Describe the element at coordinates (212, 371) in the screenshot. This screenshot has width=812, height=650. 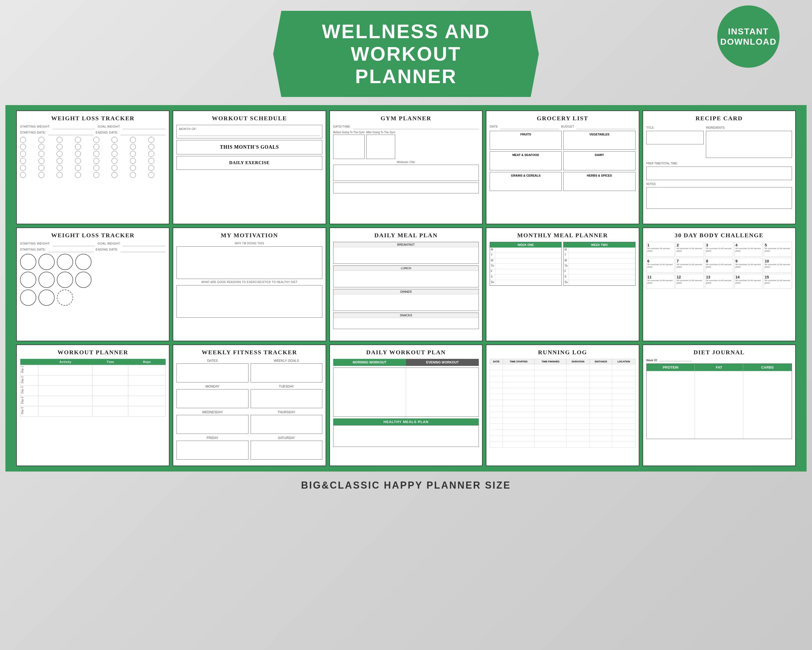
I see `wft-dates-section: Dates` at that location.